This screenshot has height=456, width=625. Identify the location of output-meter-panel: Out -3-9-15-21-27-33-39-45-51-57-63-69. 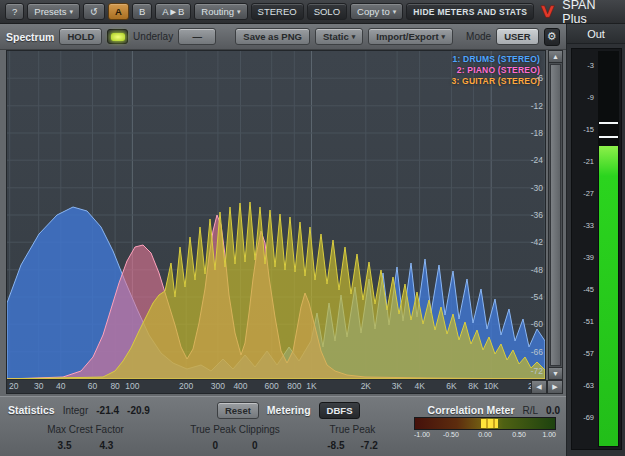
(596, 240).